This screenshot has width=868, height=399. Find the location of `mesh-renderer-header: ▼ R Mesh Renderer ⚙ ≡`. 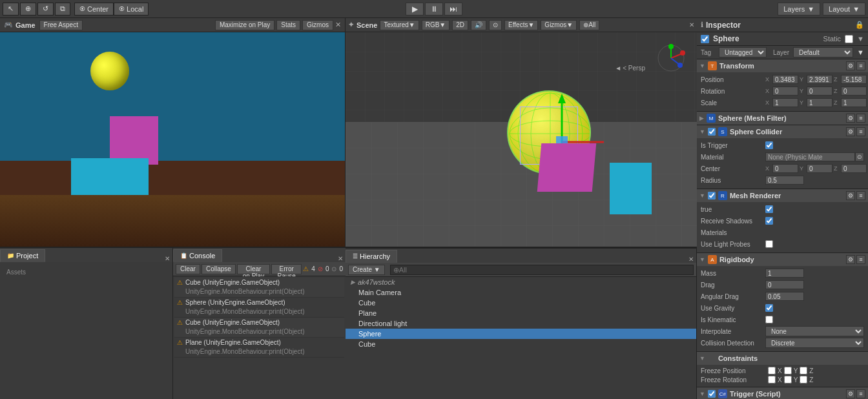

mesh-renderer-header: ▼ R Mesh Renderer ⚙ ≡ is located at coordinates (783, 196).